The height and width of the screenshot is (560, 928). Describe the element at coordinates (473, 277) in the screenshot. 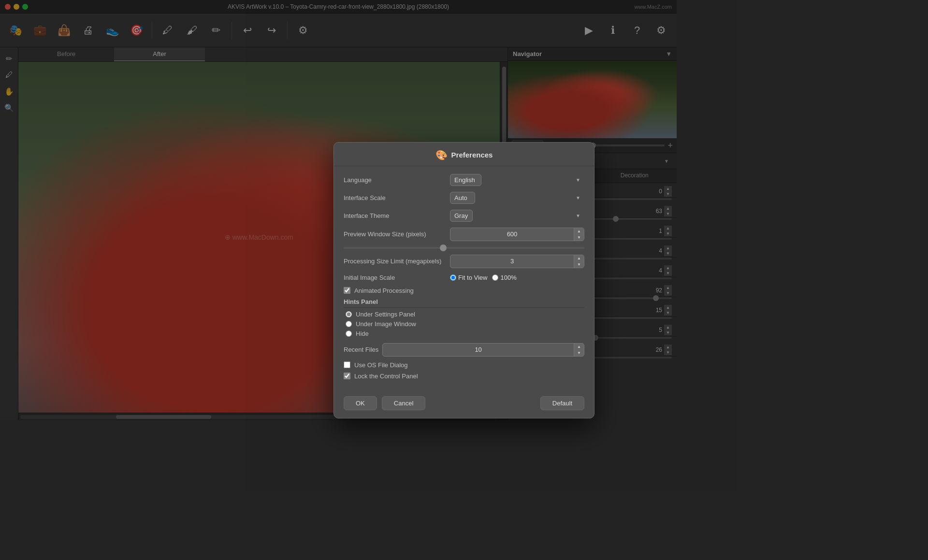

I see `radio-fit-text: Fit to View` at that location.